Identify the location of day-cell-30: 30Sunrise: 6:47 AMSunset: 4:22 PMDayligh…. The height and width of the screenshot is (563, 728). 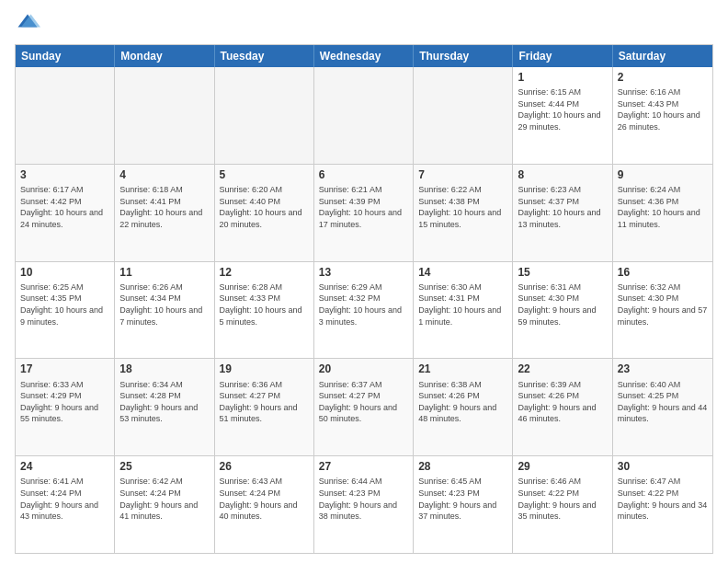
(663, 504).